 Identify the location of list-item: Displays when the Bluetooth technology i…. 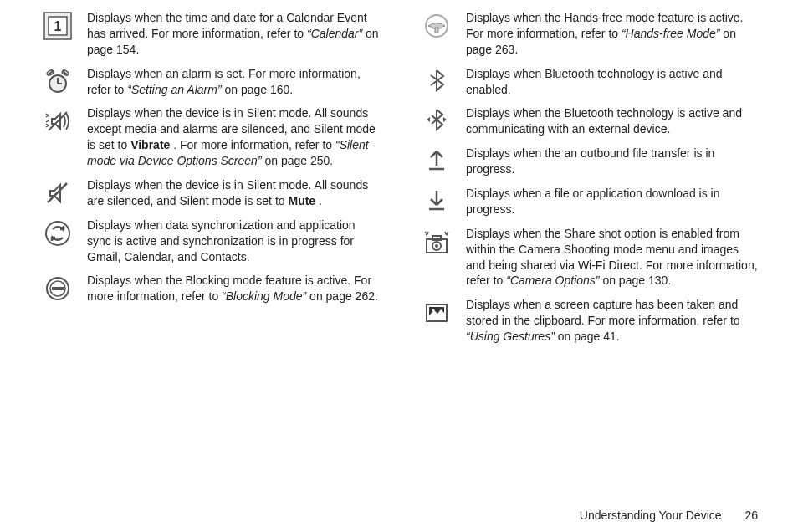
(589, 121).